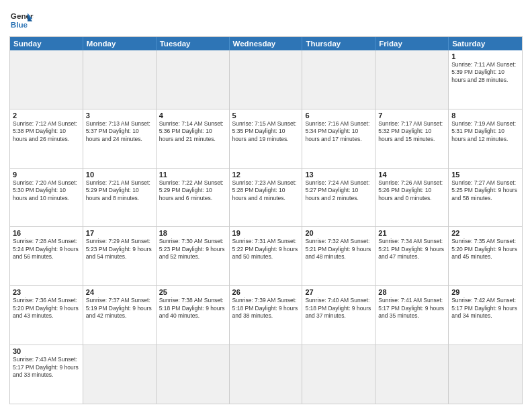 The image size is (532, 411). I want to click on calendar-header: SundayMondayTuesdayWednesdayThursdayFrid…, so click(266, 44).